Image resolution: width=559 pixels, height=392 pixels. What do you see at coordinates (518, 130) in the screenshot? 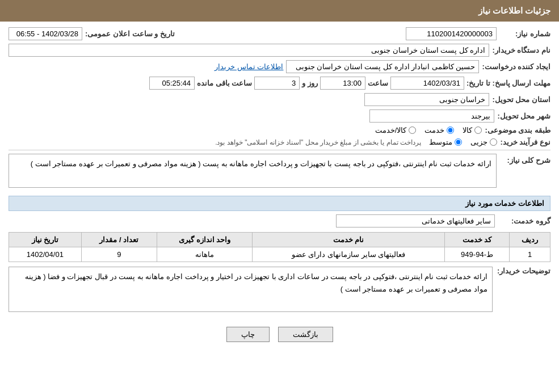
I see `category-label: طبقه بندی موضوعی:` at bounding box center [518, 130].